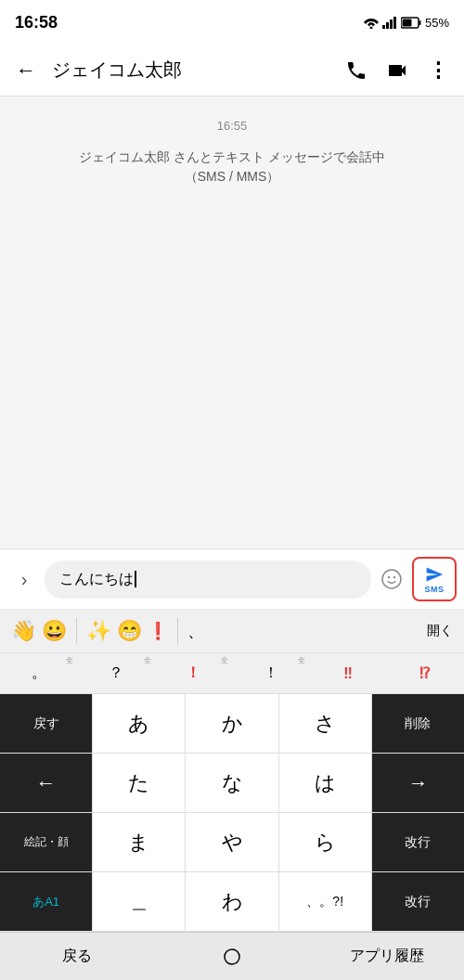 The height and width of the screenshot is (980, 464). I want to click on suggestion-emojis: 👋 😀 ✨ 😁 ❗ 、, so click(208, 631).